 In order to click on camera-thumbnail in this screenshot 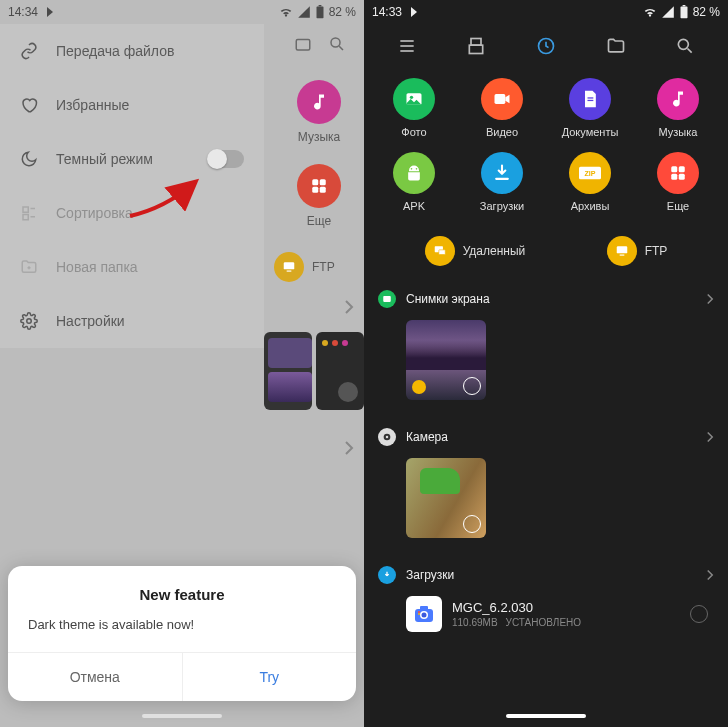, I will do `click(446, 498)`.